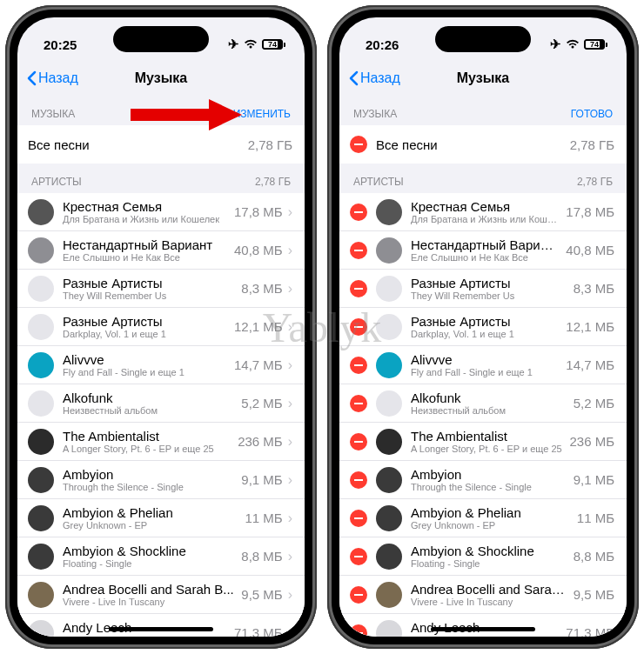  What do you see at coordinates (273, 182) in the screenshot?
I see `section-size: 2,78 ГБ` at bounding box center [273, 182].